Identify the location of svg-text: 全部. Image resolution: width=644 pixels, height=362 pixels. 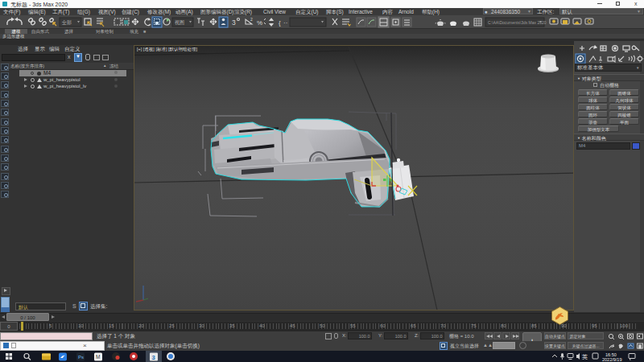
(66, 23).